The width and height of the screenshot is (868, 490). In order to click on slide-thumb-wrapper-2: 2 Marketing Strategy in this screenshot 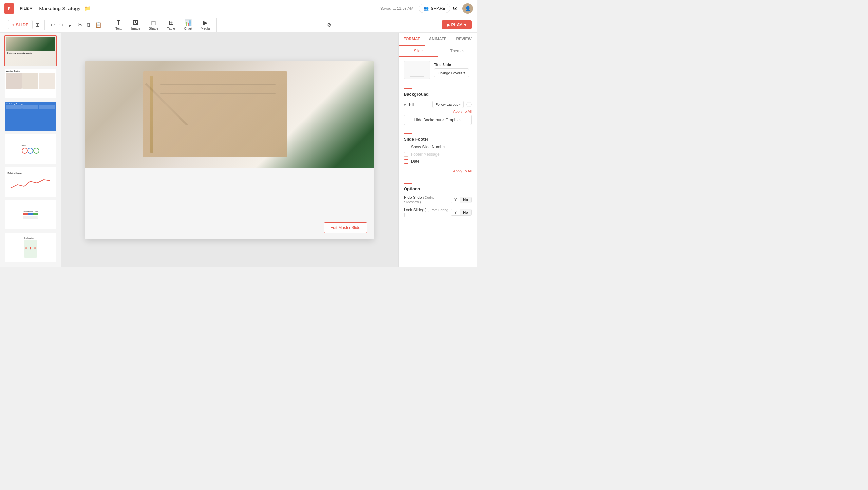, I will do `click(30, 84)`.